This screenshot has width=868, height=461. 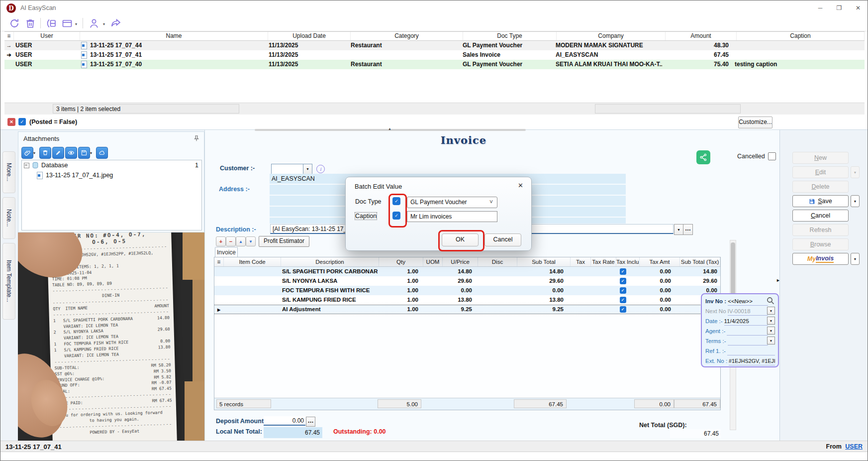 I want to click on caption-checkbox, so click(x=396, y=216).